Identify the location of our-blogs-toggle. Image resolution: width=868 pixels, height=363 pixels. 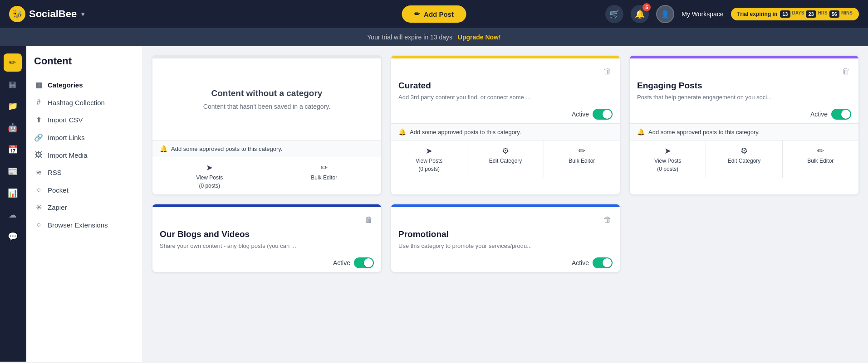
(364, 263).